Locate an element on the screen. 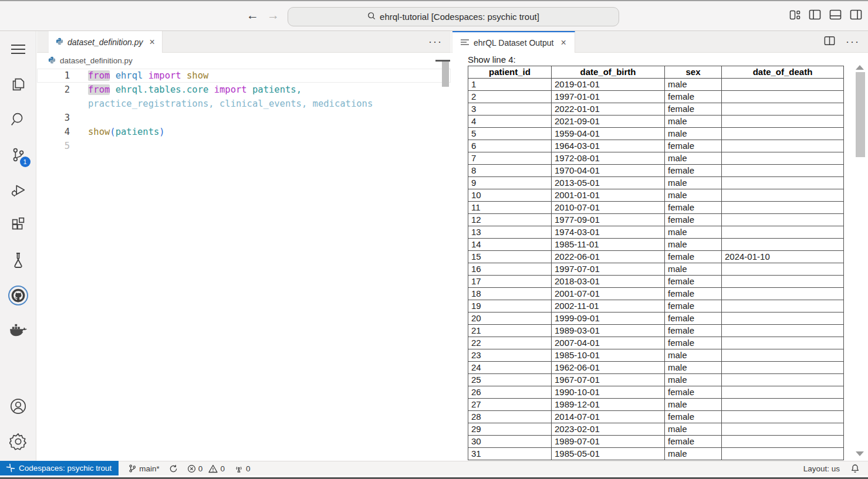 The width and height of the screenshot is (868, 479). table-row: 311985-05-01male is located at coordinates (656, 454).